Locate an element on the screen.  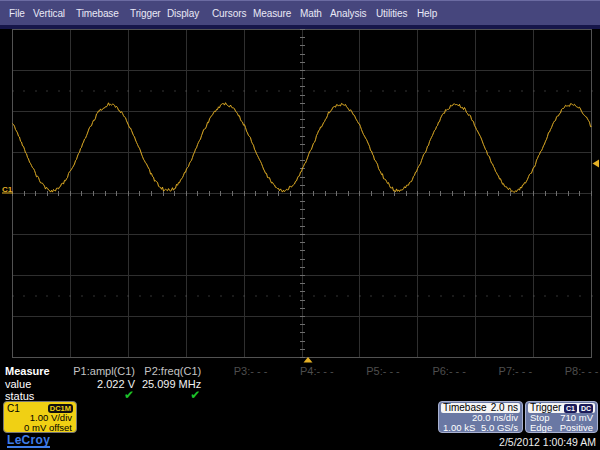
measure-label: P7:- - - is located at coordinates (500, 372).